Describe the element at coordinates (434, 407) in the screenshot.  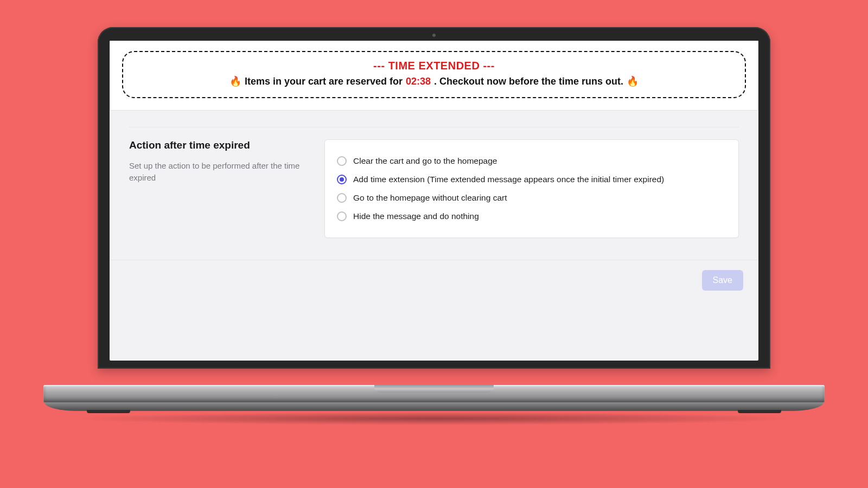
I see `laptop-base` at that location.